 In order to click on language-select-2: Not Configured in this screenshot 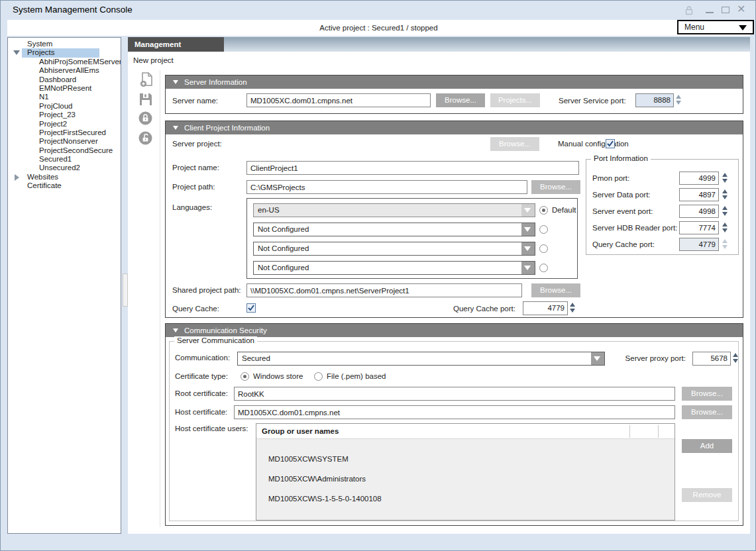, I will do `click(394, 229)`.